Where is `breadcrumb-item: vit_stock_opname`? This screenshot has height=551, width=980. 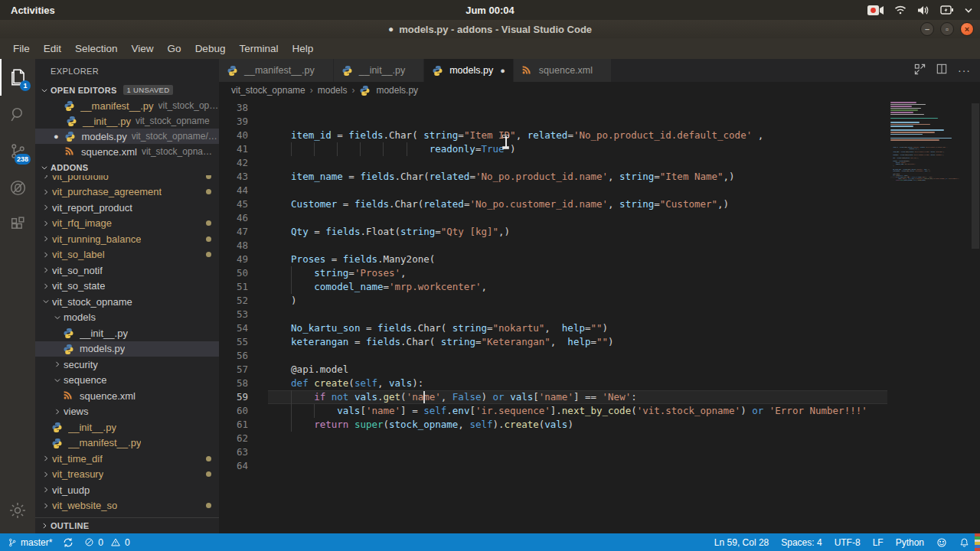
breadcrumb-item: vit_stock_opname is located at coordinates (268, 90).